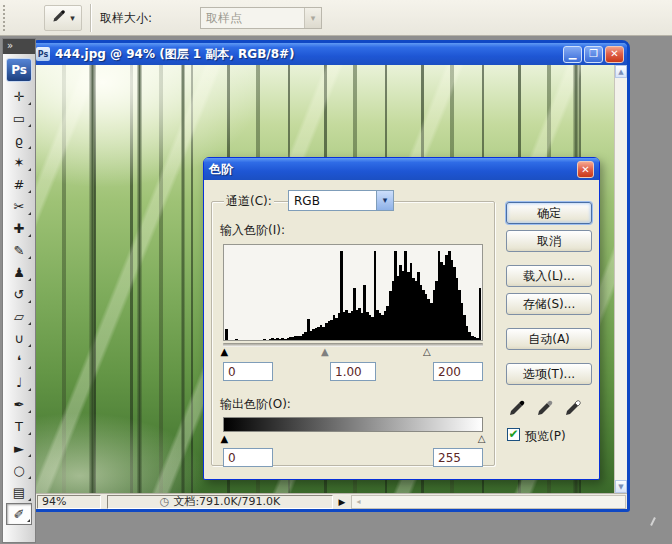  Describe the element at coordinates (549, 213) in the screenshot. I see `ok-button: 确定` at that location.